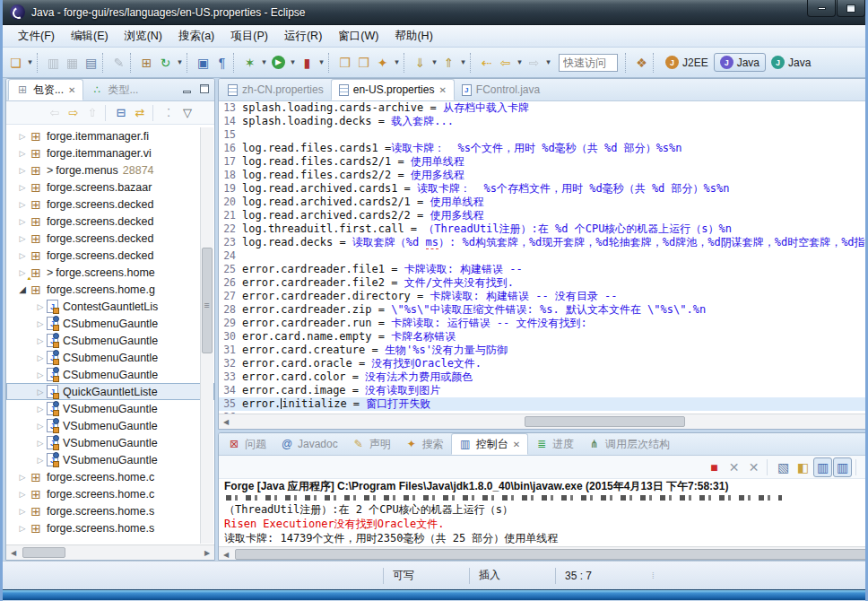  Describe the element at coordinates (36, 36) in the screenshot. I see `menu-item-1: 文件(F)` at that location.